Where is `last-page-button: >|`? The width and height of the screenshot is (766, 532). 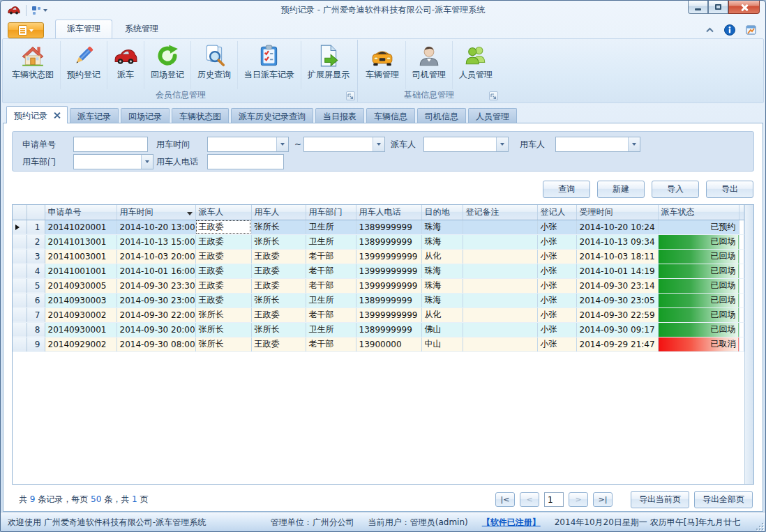
last-page-button: >| is located at coordinates (603, 499).